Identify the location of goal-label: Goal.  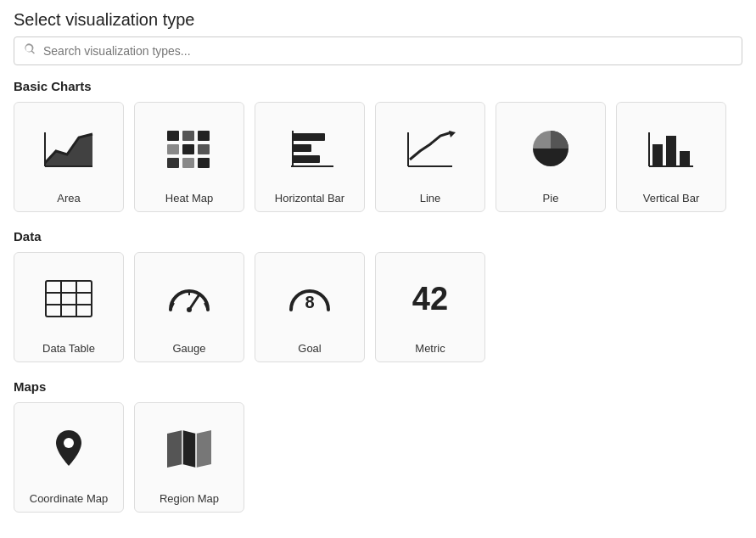
(309, 348).